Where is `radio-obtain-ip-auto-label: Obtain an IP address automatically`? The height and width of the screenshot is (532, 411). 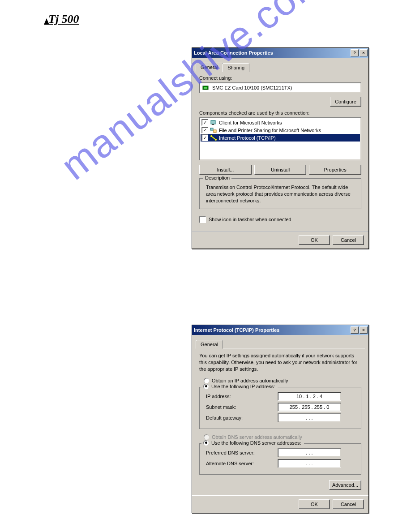
radio-obtain-ip-auto-label: Obtain an IP address automatically is located at coordinates (250, 381).